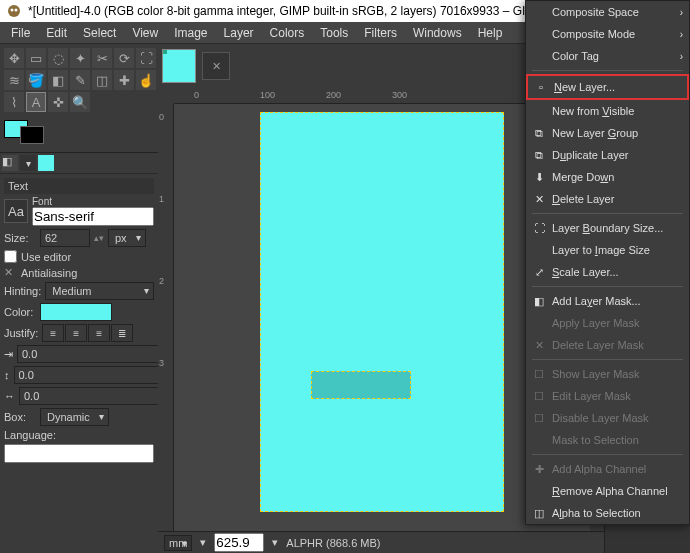 This screenshot has width=690, height=553. Describe the element at coordinates (190, 33) in the screenshot. I see `menu-image: Image` at that location.